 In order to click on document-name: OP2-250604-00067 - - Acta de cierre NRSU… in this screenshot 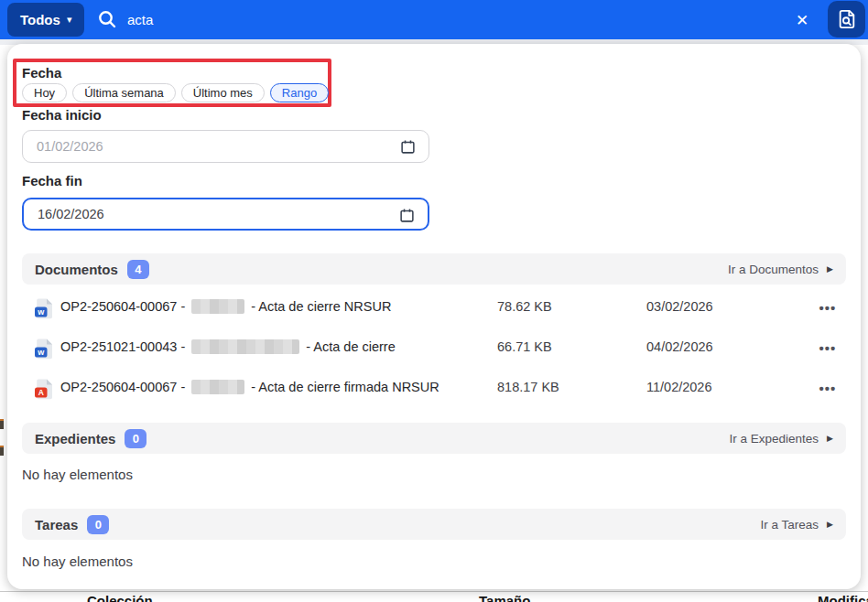, I will do `click(225, 306)`.